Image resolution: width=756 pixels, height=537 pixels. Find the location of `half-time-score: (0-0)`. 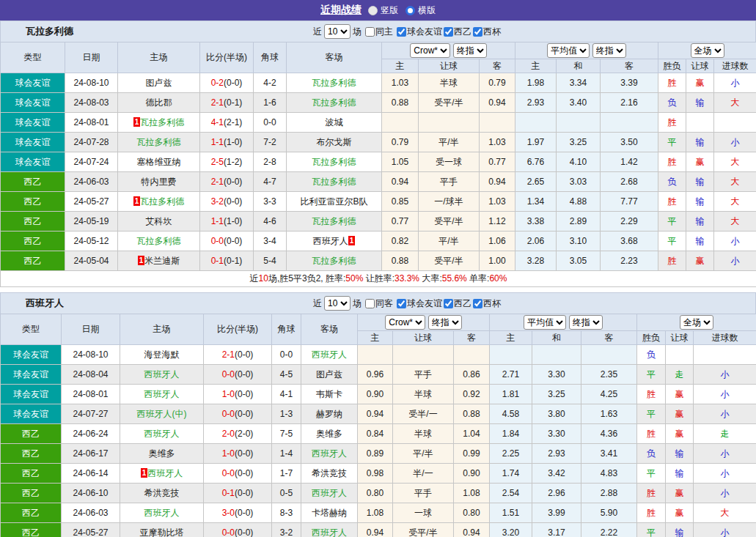

half-time-score: (0-0) is located at coordinates (233, 83).